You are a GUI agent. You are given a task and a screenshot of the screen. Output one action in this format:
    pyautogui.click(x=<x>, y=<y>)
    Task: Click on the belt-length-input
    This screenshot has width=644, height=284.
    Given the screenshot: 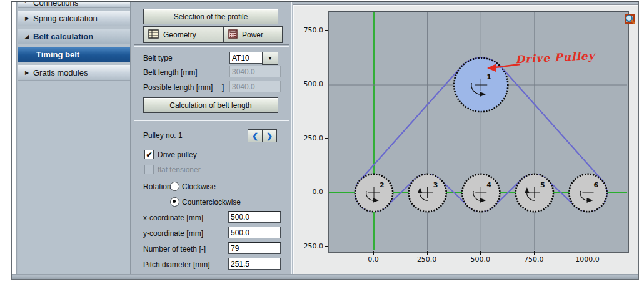 What is the action you would take?
    pyautogui.click(x=255, y=71)
    